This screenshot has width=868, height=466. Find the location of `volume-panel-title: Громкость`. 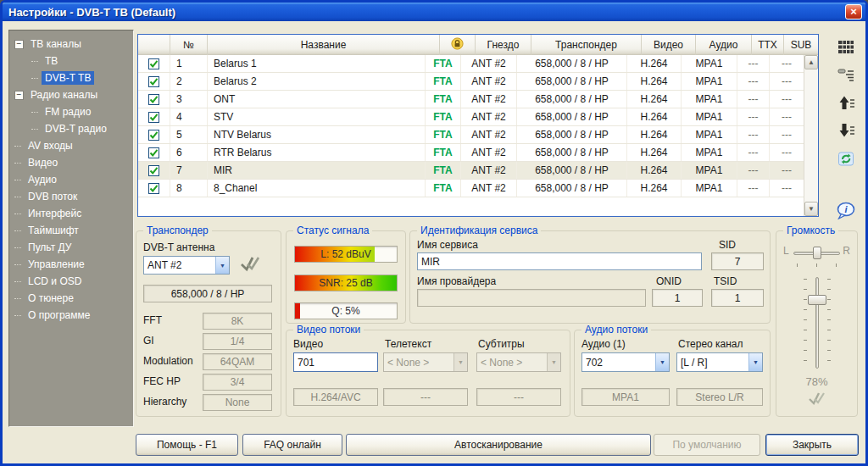

volume-panel-title: Громкость is located at coordinates (810, 230).